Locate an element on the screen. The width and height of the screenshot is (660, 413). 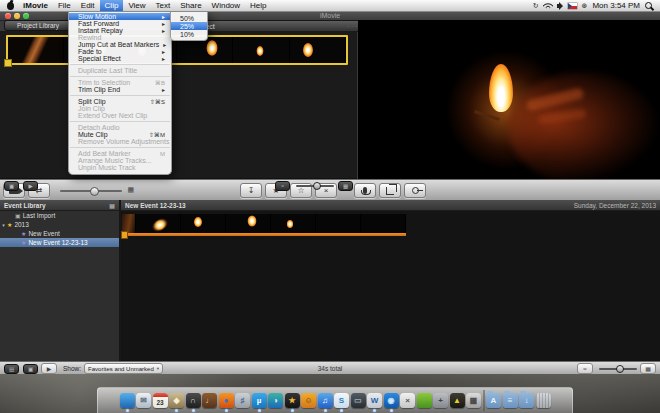
crop-button is located at coordinates (390, 190).